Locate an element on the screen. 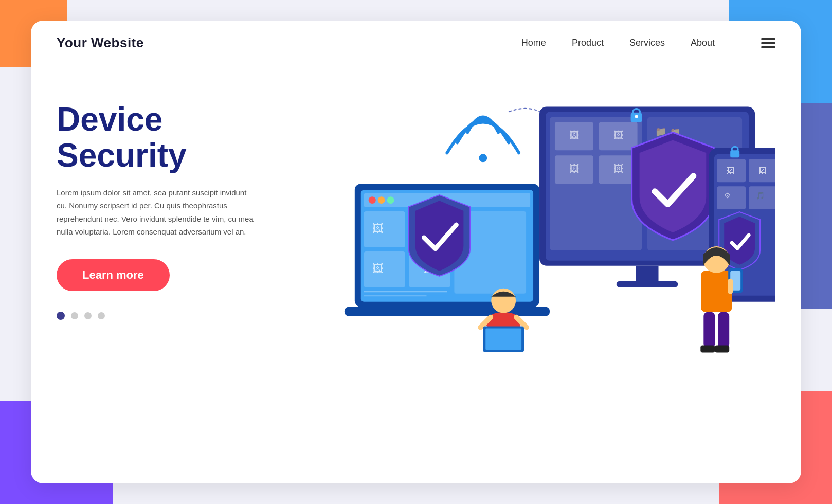  hero-title-line1: Device is located at coordinates (110, 119).